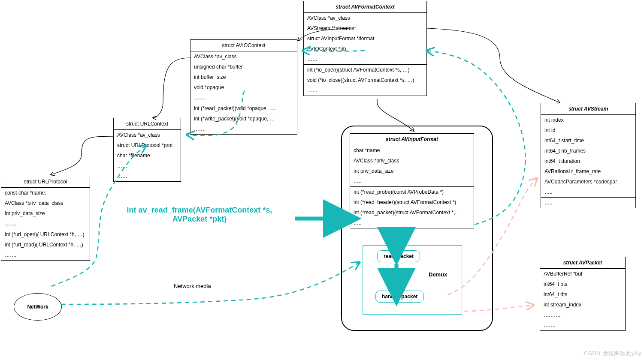 Image resolution: width=644 pixels, height=360 pixels. Describe the element at coordinates (588, 130) in the screenshot. I see `field: int id` at that location.